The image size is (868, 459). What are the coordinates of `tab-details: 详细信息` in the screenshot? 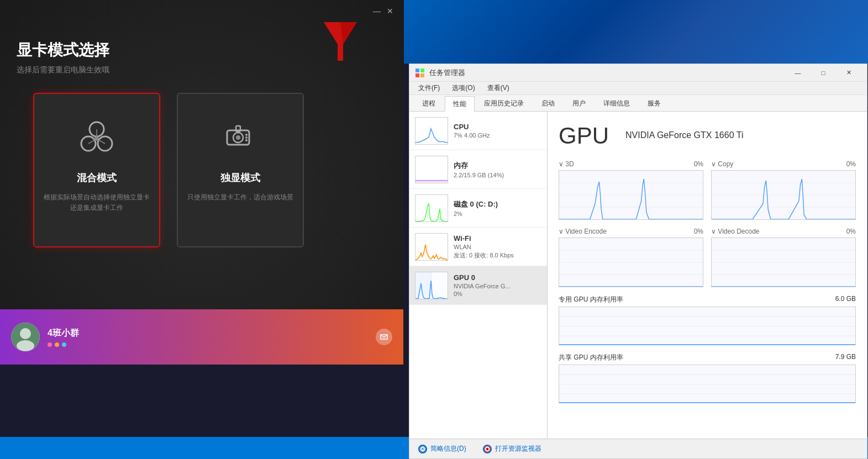 It's located at (617, 103).